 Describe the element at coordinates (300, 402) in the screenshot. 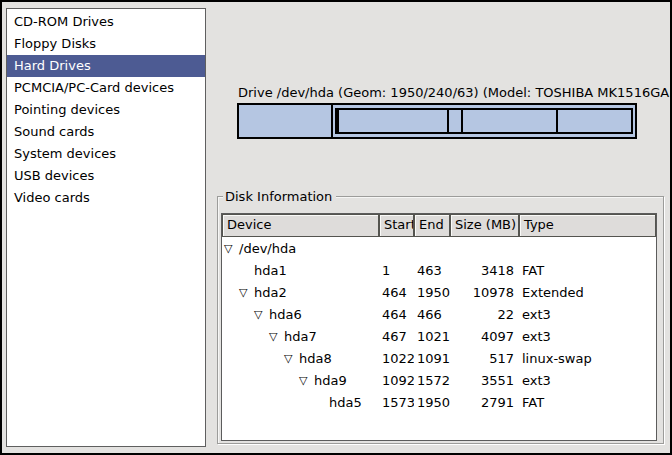

I see `device-cell: ▽ hda5` at that location.